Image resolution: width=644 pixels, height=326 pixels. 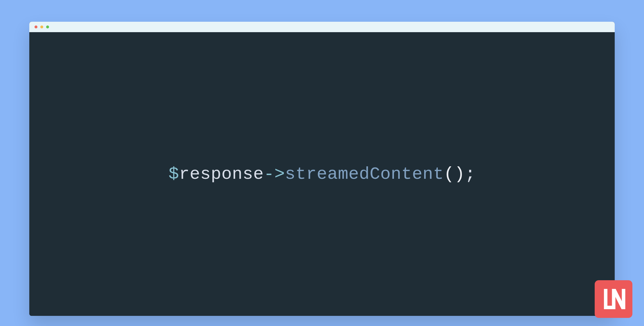 What do you see at coordinates (42, 27) in the screenshot?
I see `minimize-icon` at bounding box center [42, 27].